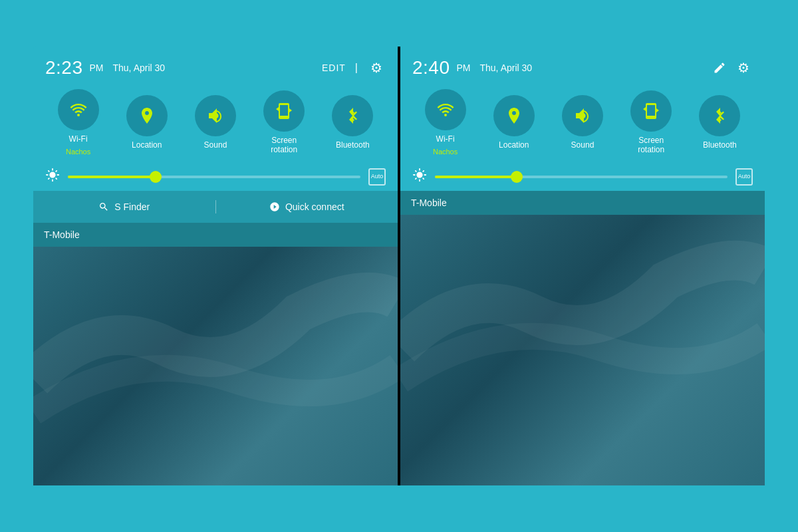 This screenshot has width=798, height=532. Describe the element at coordinates (214, 177) in the screenshot. I see `brightness-slider` at that location.